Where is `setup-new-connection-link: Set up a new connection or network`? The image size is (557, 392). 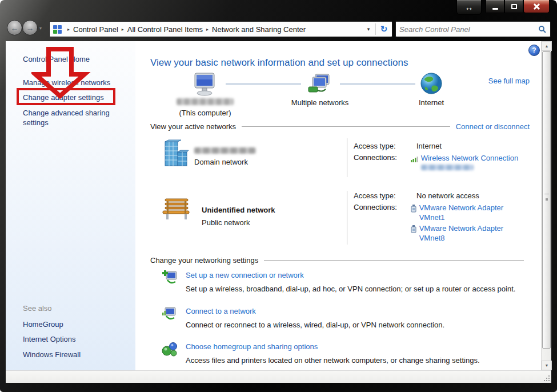 setup-new-connection-link: Set up a new connection or network is located at coordinates (245, 275).